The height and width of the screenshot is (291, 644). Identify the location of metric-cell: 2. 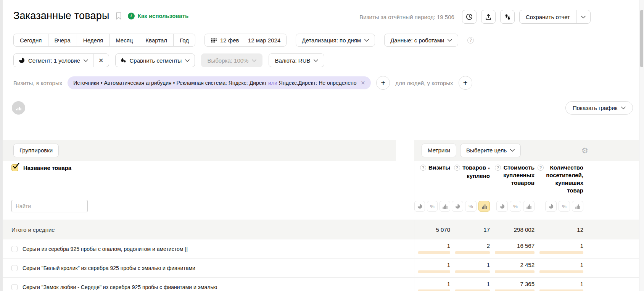
(471, 249).